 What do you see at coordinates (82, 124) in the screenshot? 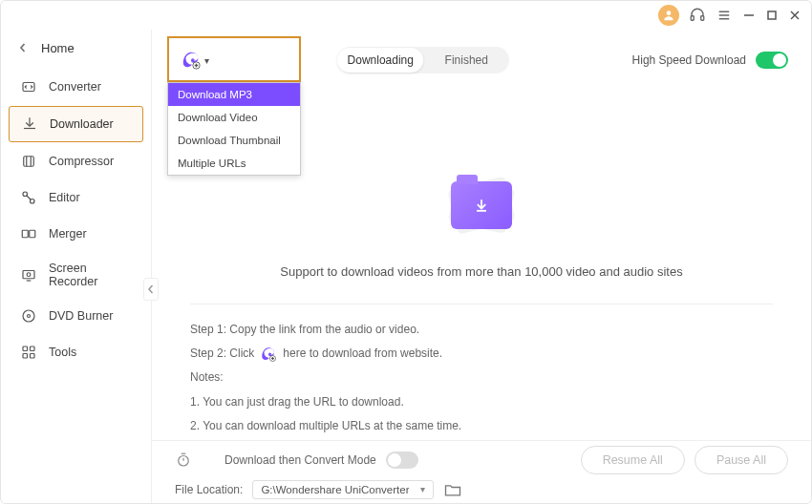
I see `sidebar-item-label: Downloader` at bounding box center [82, 124].